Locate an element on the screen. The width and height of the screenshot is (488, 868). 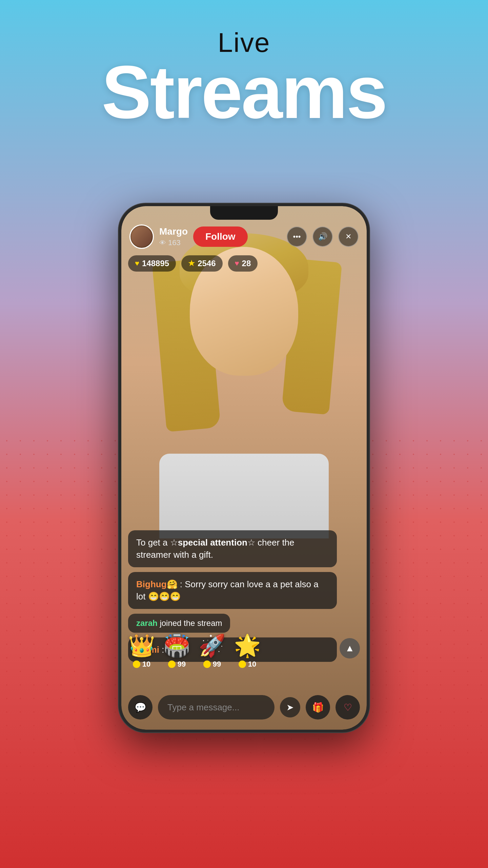
gift-item-1: 👑 10 is located at coordinates (142, 651).